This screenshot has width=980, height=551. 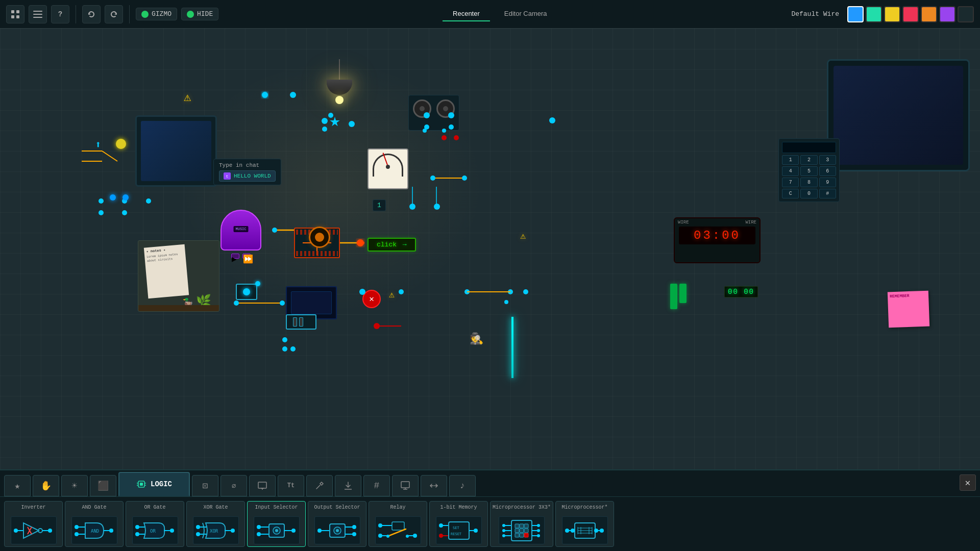 I want to click on numpad-key-2: 2, so click(x=808, y=160).